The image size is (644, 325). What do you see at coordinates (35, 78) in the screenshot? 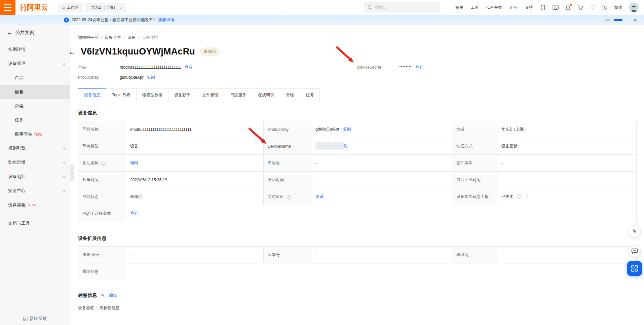
I see `sidebar-item-products: 产品` at bounding box center [35, 78].